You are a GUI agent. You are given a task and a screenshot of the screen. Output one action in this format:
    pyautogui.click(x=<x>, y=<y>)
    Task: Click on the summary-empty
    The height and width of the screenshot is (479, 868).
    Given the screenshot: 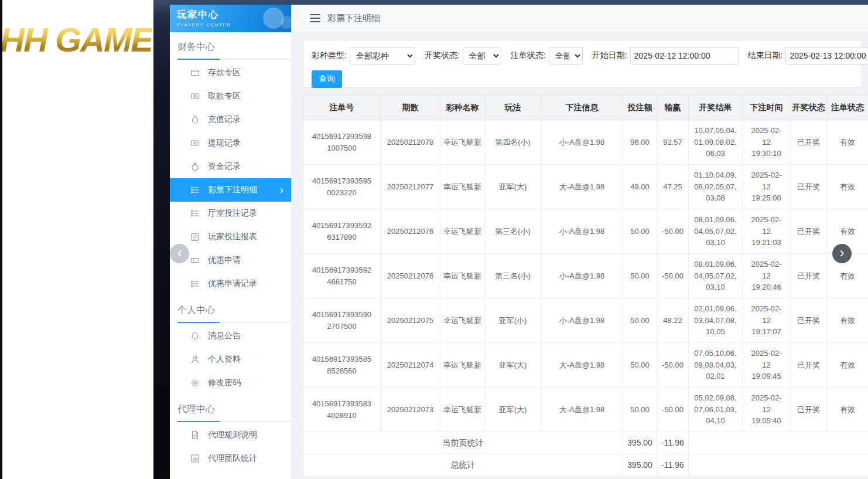 What is the action you would take?
    pyautogui.click(x=778, y=466)
    